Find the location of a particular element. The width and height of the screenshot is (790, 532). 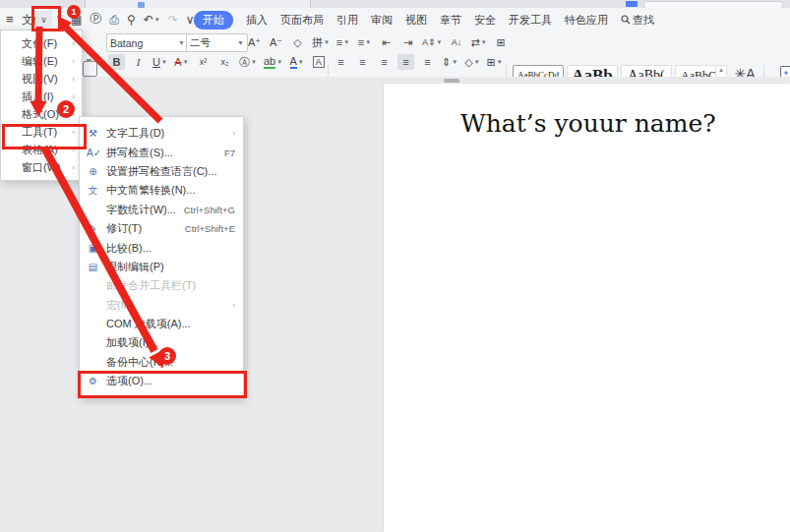

file-menu-chevron-down-icon: ∨ is located at coordinates (43, 20).